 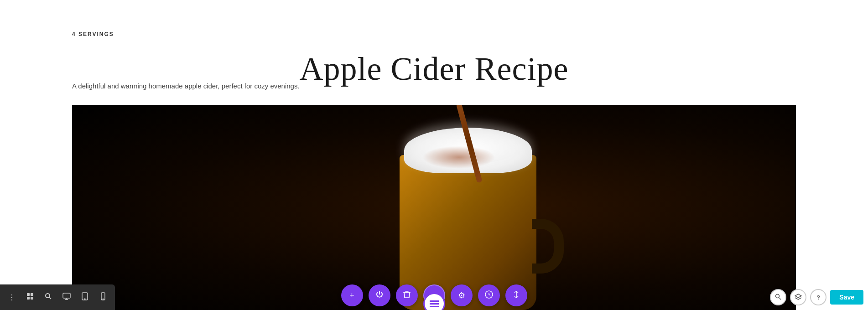 What do you see at coordinates (516, 295) in the screenshot?
I see `arrows-icon` at bounding box center [516, 295].